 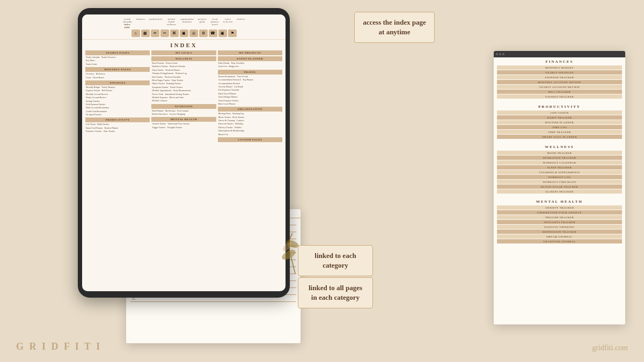 I want to click on finances-section: FINANCES Monthly Budget Yearly Finances …, so click(x=118, y=99).